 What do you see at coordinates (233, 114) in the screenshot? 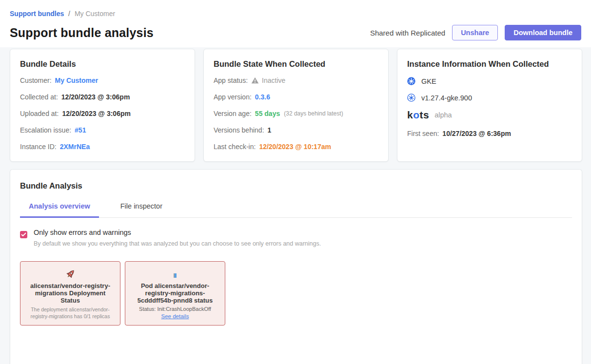
I see `version-age-label: Version age:` at bounding box center [233, 114].